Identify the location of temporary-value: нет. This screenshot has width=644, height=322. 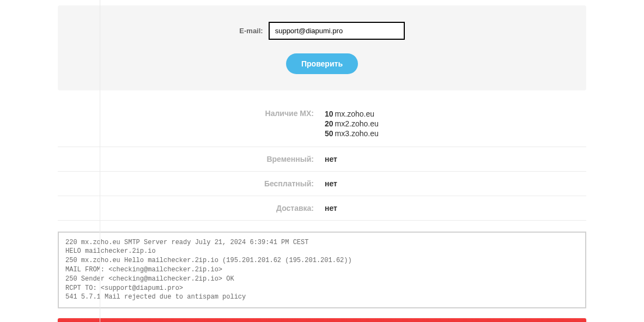
(454, 159).